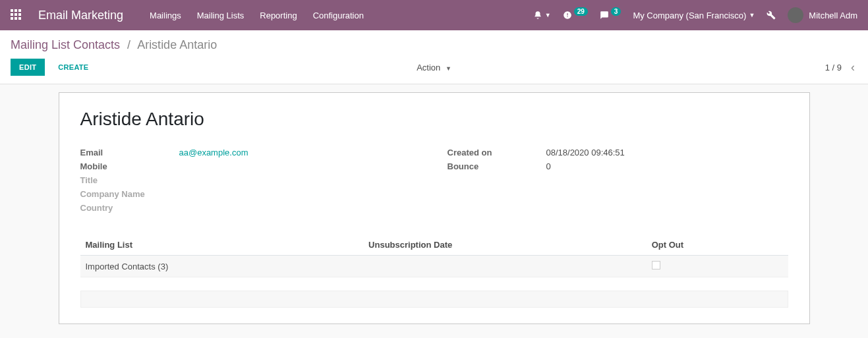 This screenshot has height=338, width=868. Describe the element at coordinates (434, 299) in the screenshot. I see `footer-box` at that location.